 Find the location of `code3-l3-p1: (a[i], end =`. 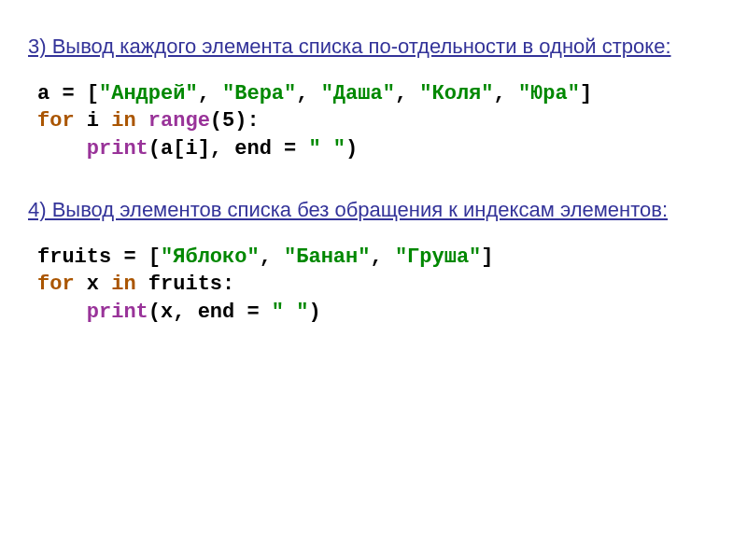

code3-l3-p1: (a[i], end = is located at coordinates (229, 149).